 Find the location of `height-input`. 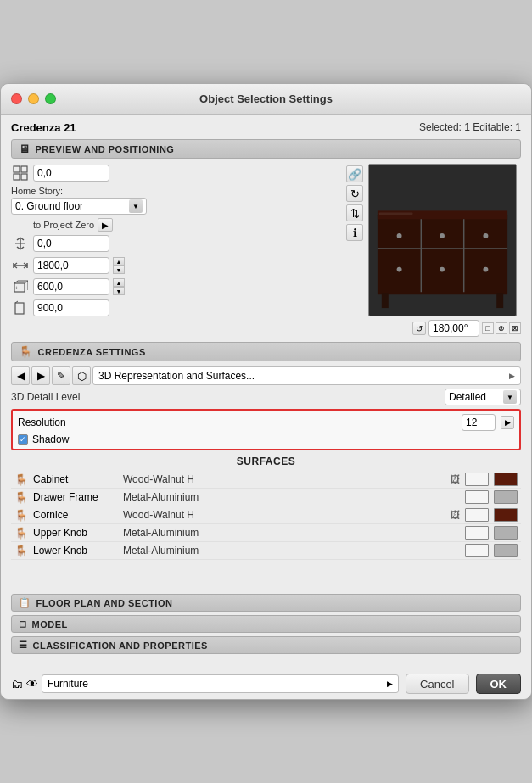

height-input is located at coordinates (71, 308).